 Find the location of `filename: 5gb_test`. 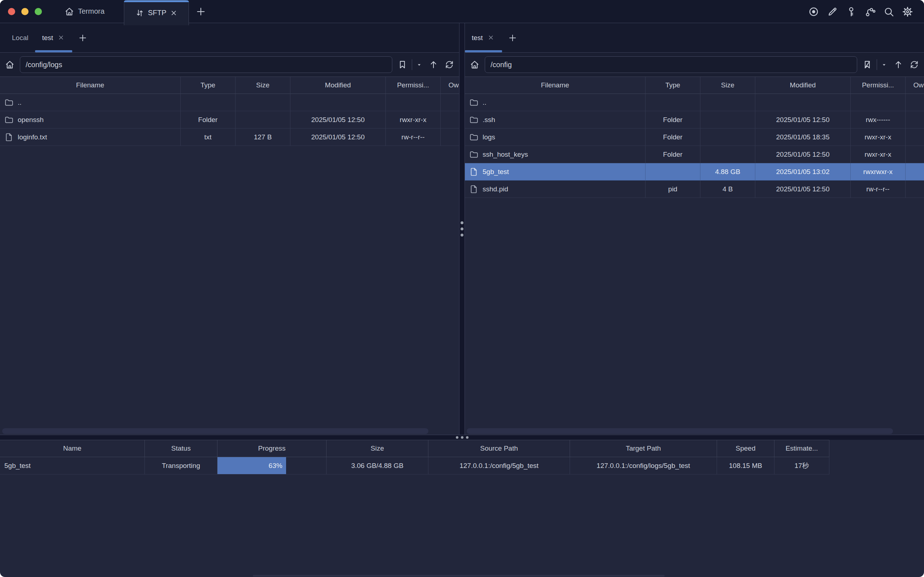

filename: 5gb_test is located at coordinates (496, 172).